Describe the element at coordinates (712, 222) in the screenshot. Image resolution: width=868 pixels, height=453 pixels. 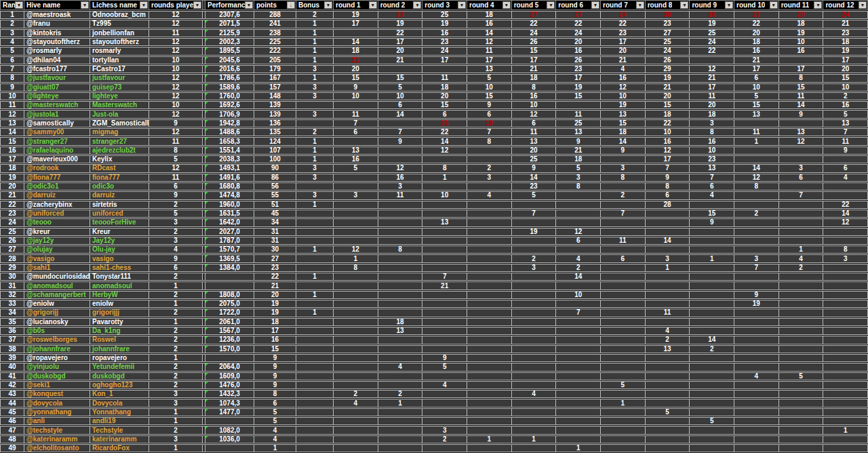
I see `round-9-cell: 9` at that location.